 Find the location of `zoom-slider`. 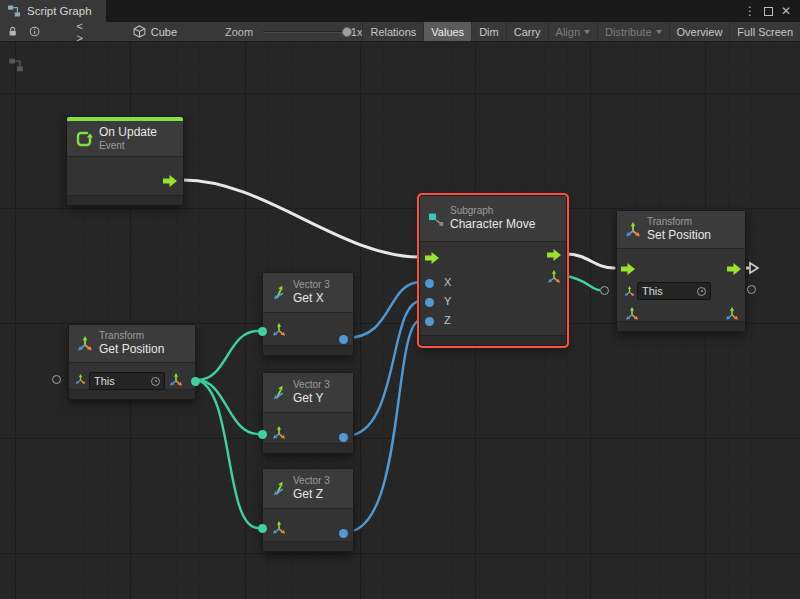

zoom-slider is located at coordinates (302, 32).